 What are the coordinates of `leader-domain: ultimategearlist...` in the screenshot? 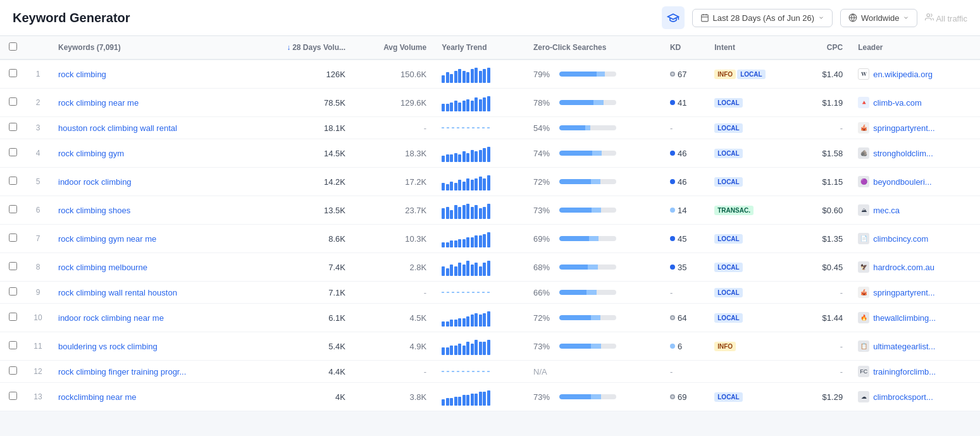 It's located at (904, 347).